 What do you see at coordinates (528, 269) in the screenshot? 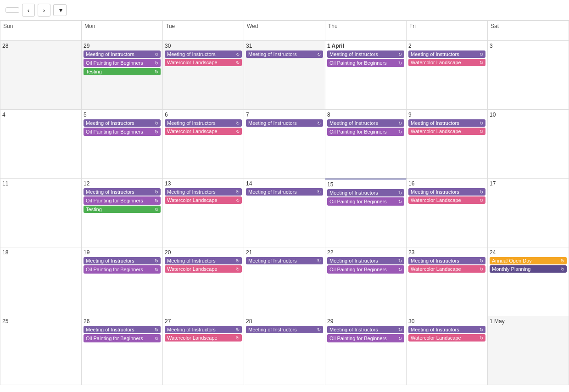
I see `calendar-event: Monthly Planning↻` at bounding box center [528, 269].